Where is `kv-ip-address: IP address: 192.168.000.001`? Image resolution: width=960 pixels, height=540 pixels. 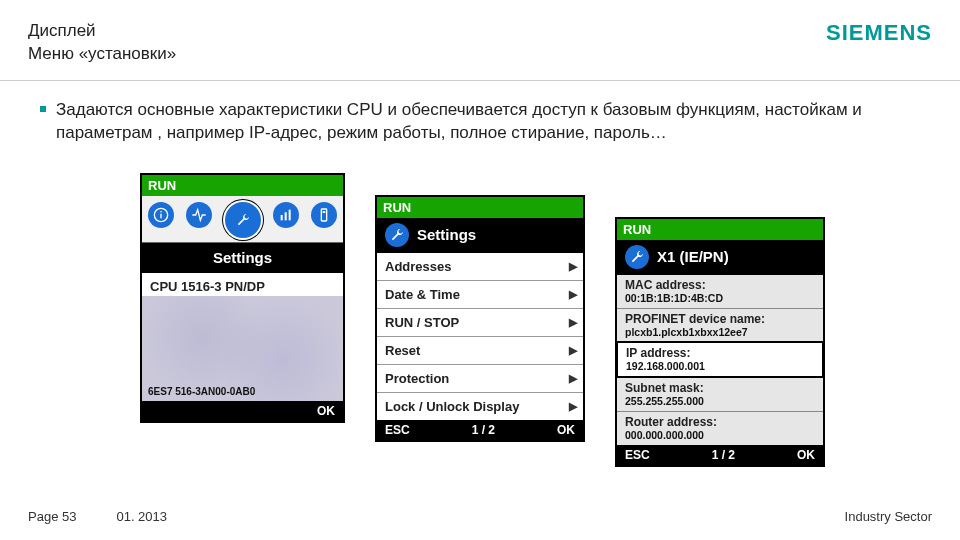
kv-ip-address: IP address: 192.168.000.001 is located at coordinates (720, 360).